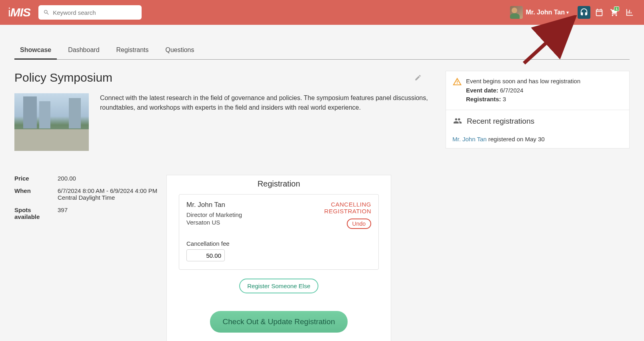 The image size is (644, 341). What do you see at coordinates (46, 12) in the screenshot?
I see `search-icon` at bounding box center [46, 12].